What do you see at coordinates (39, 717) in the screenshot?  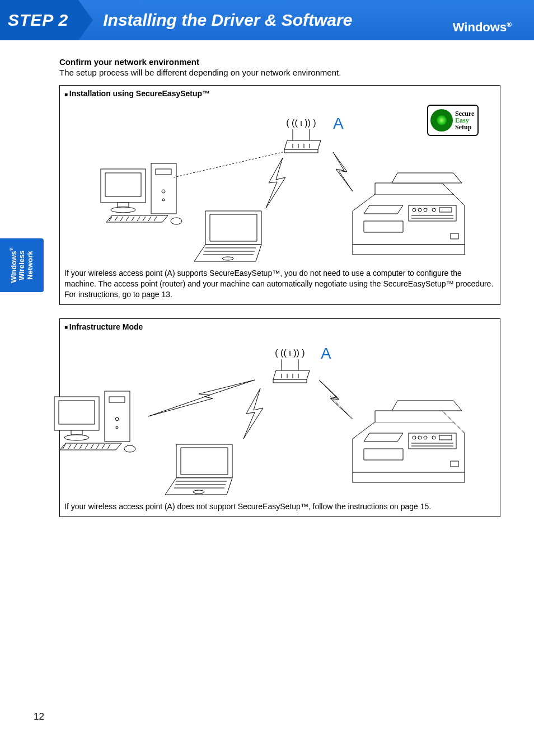 I see `page-number: 12` at bounding box center [39, 717].